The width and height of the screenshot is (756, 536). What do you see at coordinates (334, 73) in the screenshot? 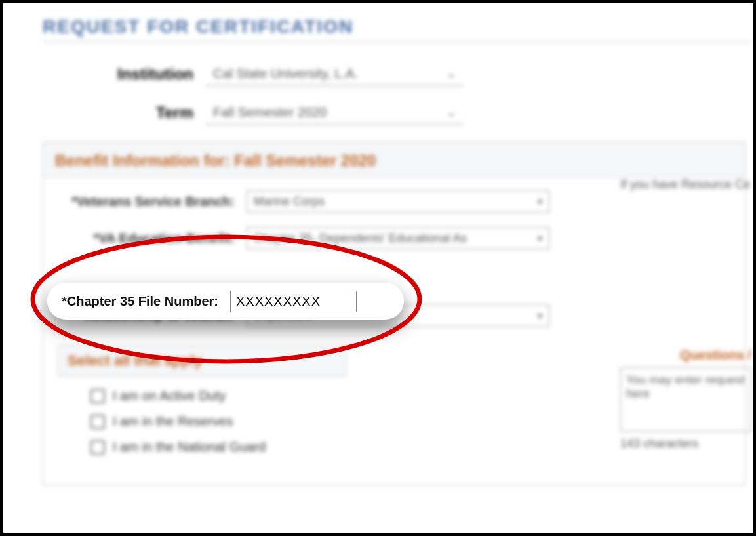
I see `institution-select: Cal State University, L.A. ⌄` at bounding box center [334, 73].